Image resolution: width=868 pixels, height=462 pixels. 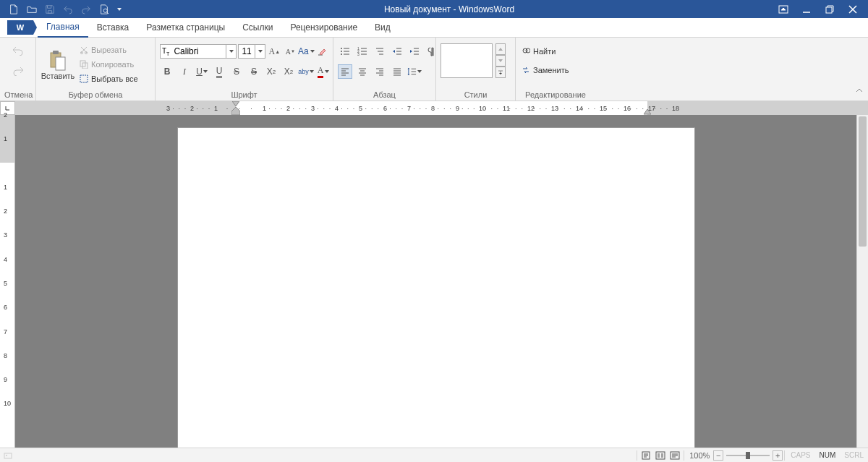 What do you see at coordinates (198, 51) in the screenshot?
I see `font-name-input` at bounding box center [198, 51].